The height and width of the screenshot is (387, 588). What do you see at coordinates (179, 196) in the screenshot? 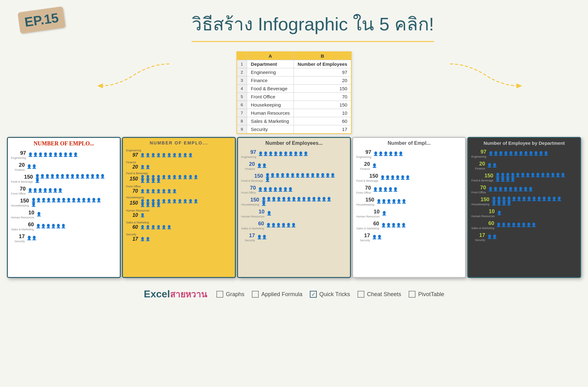
I see `chart-content-2: Engineering97👤👤👤👤👤👤👤👤👤👤Finance20👤👤Food &…` at bounding box center [179, 196].